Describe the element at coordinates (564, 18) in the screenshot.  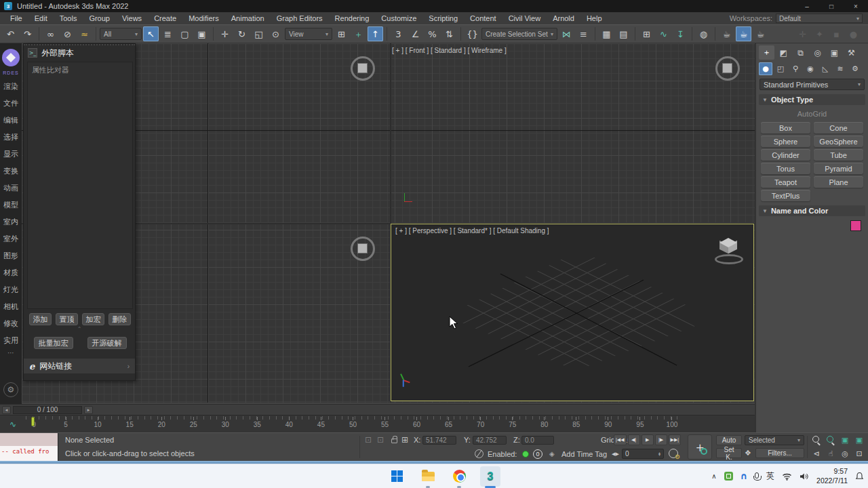
I see `menu-item: Arnold` at that location.